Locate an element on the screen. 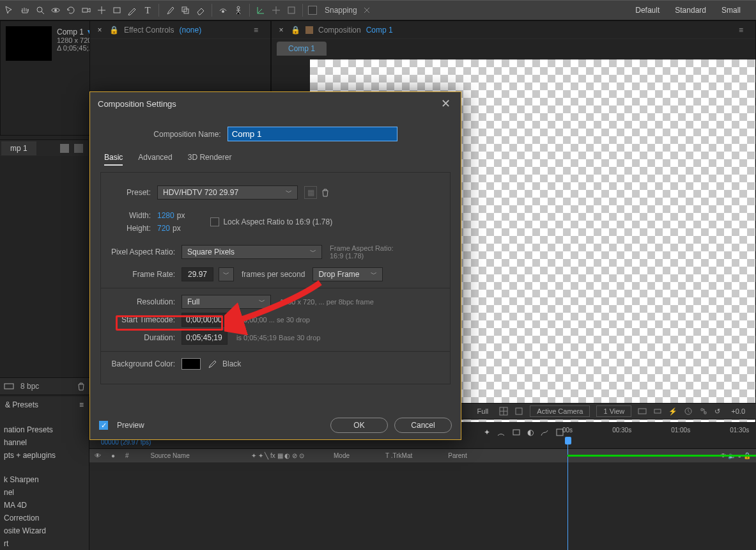 The width and height of the screenshot is (756, 550). graph-editor-icon is located at coordinates (544, 432).